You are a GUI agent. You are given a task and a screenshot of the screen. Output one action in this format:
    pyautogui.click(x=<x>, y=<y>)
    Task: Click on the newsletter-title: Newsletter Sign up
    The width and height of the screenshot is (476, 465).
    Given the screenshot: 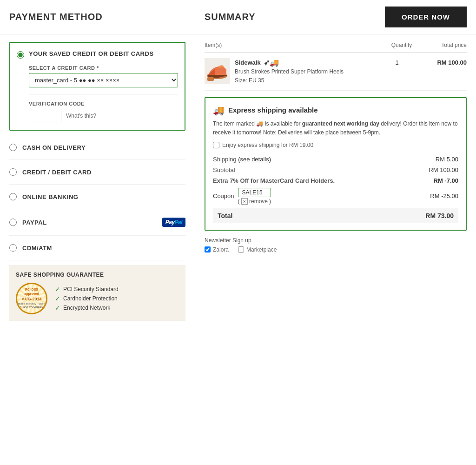 What is the action you would take?
    pyautogui.click(x=336, y=240)
    